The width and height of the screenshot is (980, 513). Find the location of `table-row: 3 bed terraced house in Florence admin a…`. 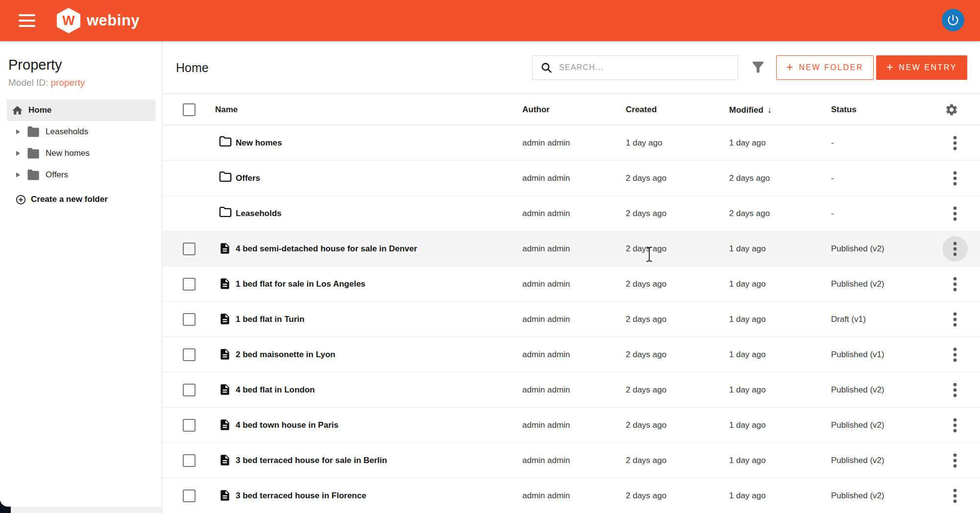

table-row: 3 bed terraced house in Florence admin a… is located at coordinates (571, 496).